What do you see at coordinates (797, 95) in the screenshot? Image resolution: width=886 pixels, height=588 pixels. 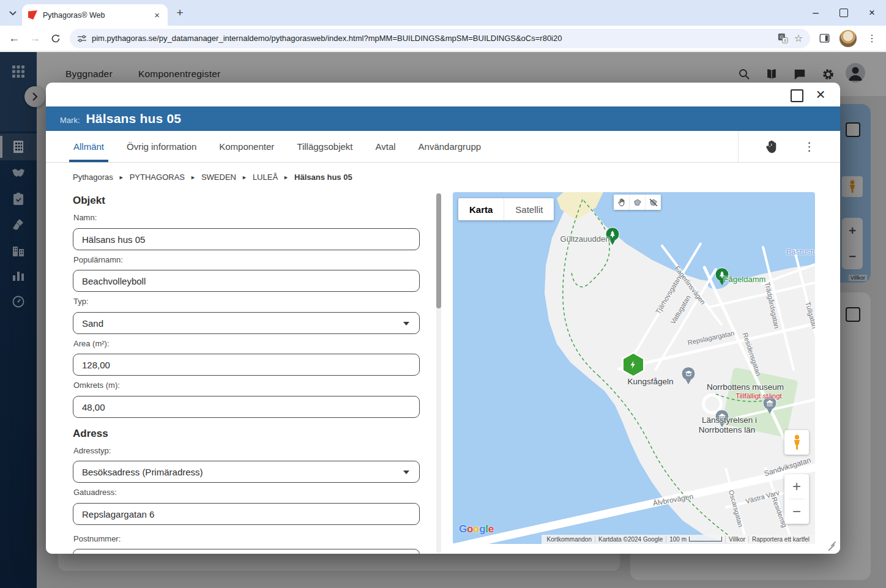 I see `modal-maximize-button` at bounding box center [797, 95].